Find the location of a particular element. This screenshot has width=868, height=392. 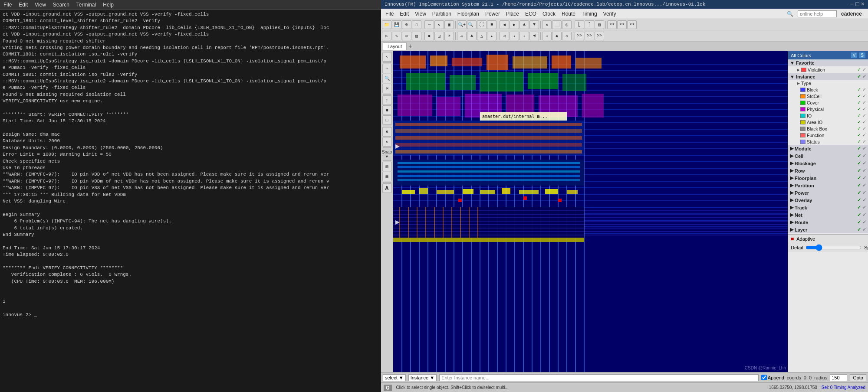

section-track: ▶ Track ✓ ✓ is located at coordinates (828, 207).